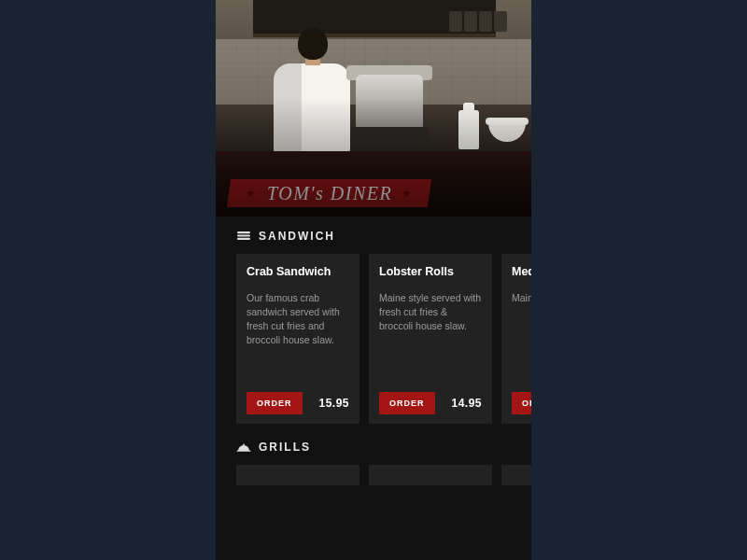 Image resolution: width=747 pixels, height=560 pixels. Describe the element at coordinates (384, 475) in the screenshot. I see `grills-cards` at that location.